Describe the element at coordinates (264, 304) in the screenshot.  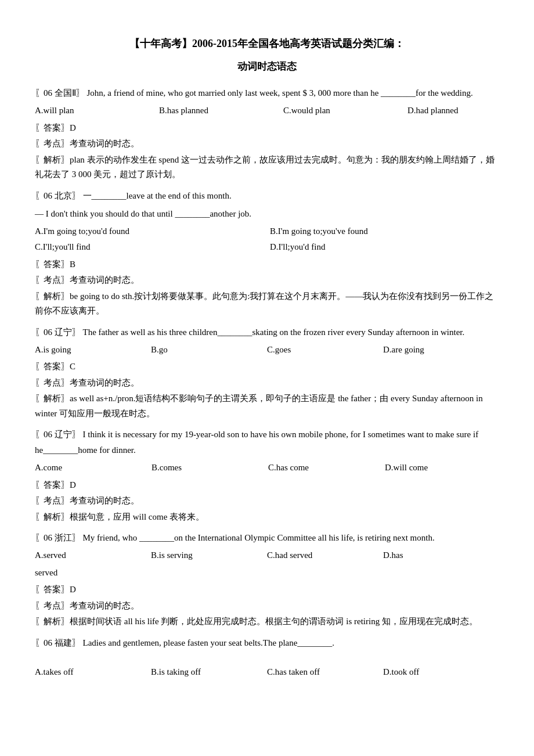
I see `q2-analysis-value: be going to do sth.按计划将要做某事。此句意为:我打算在这个月…` at that location.